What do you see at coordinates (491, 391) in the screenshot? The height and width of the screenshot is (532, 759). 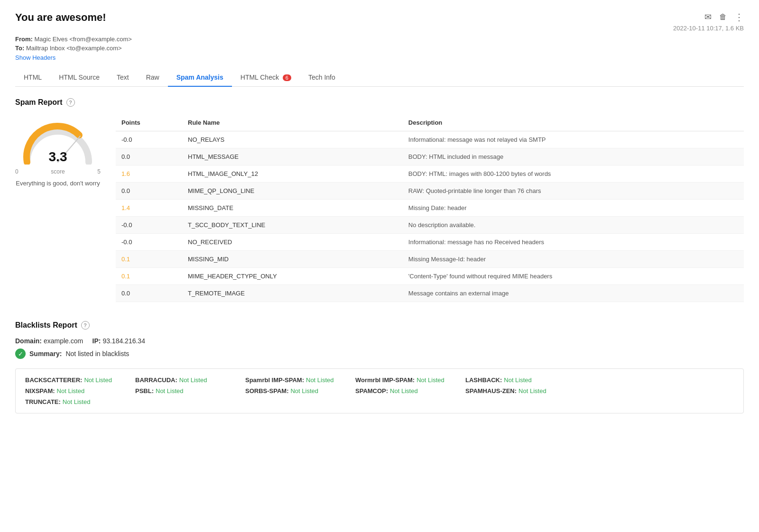 I see `blacklist-name: SPAMHAUS-ZEN:` at bounding box center [491, 391].